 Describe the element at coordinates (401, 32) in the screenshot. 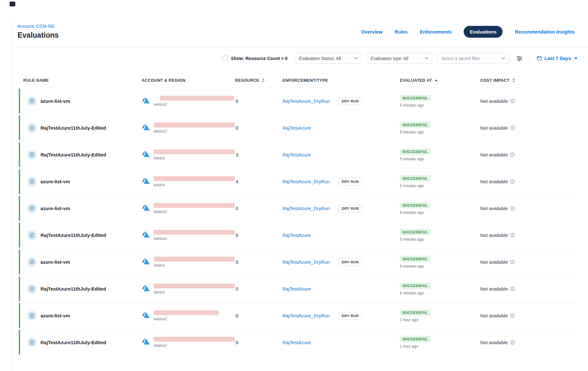

I see `tab-rules: Rules` at that location.